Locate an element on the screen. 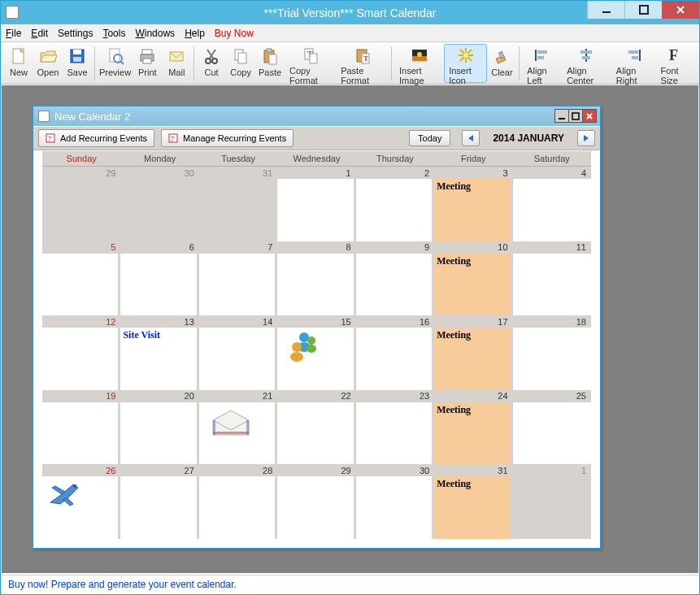 This screenshot has height=595, width=700. daynum: 10 is located at coordinates (473, 247).